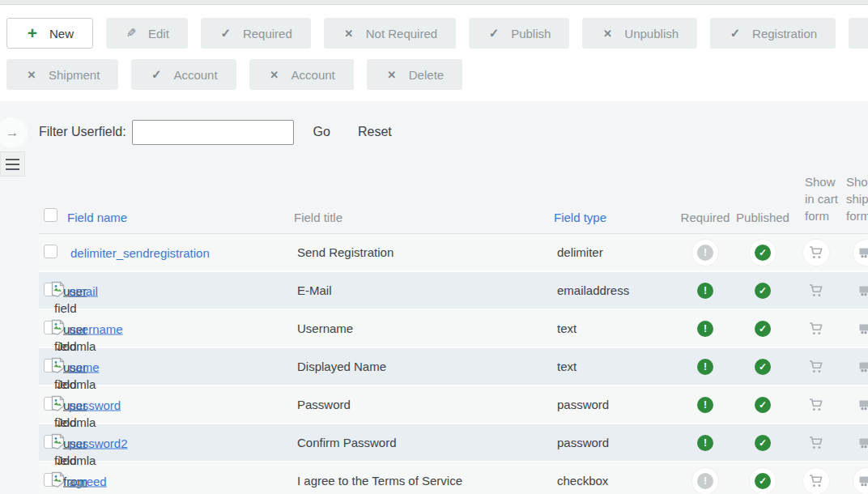 This screenshot has height=494, width=868. What do you see at coordinates (74, 75) in the screenshot?
I see `toolbar-button-label: Shipment` at bounding box center [74, 75].